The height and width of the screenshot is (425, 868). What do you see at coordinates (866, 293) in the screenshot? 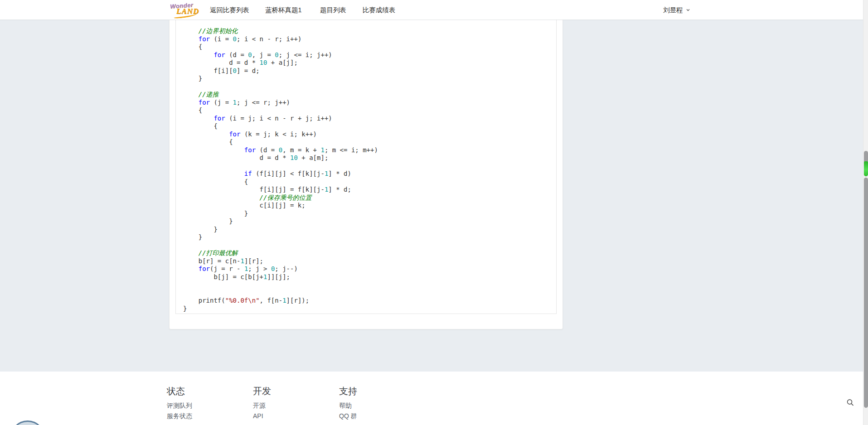
I see `scrollbar-thumb` at bounding box center [866, 293].